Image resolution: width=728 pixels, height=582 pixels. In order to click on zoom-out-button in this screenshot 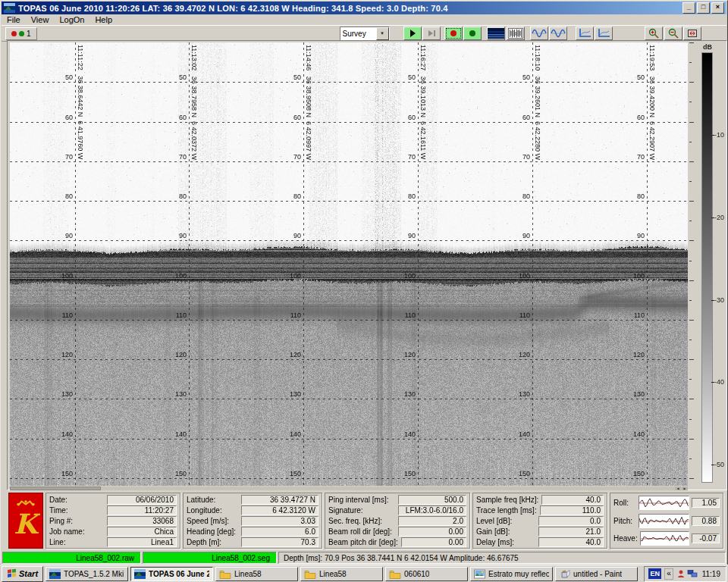, I will do `click(673, 33)`.